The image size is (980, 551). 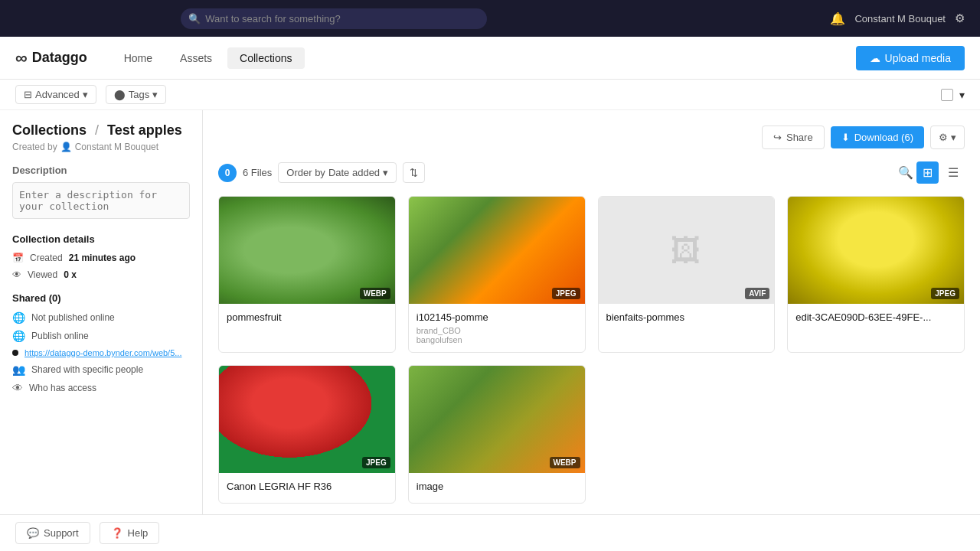 What do you see at coordinates (497, 435) in the screenshot?
I see `file-card: WEBP image` at bounding box center [497, 435].